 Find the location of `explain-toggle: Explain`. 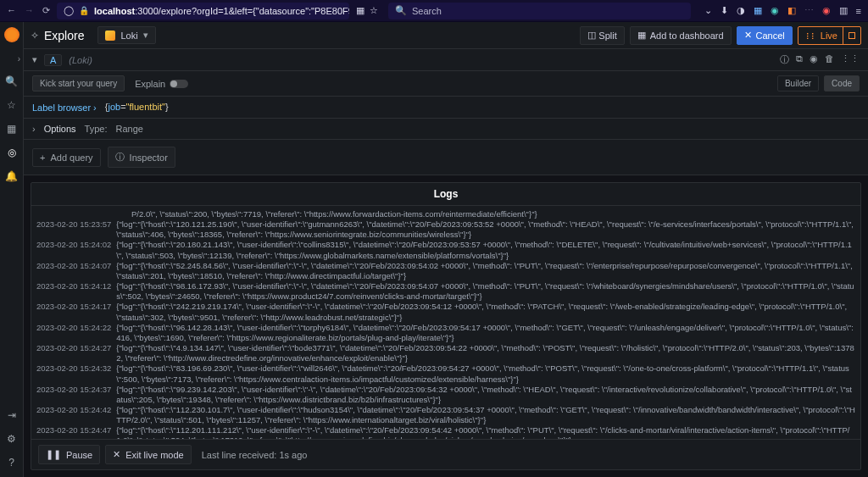

explain-toggle: Explain is located at coordinates (161, 84).